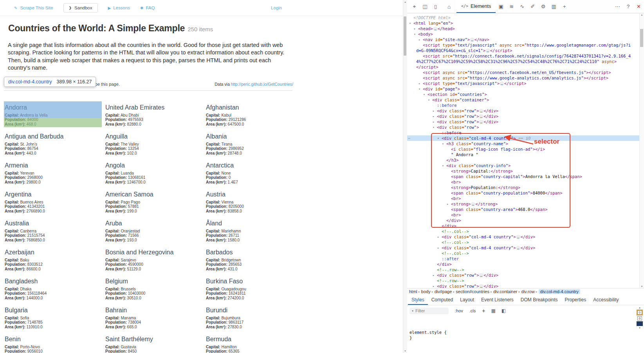  Describe the element at coordinates (34, 8) in the screenshot. I see `nav-brand-link: ✎ Scrape This Site` at that location.